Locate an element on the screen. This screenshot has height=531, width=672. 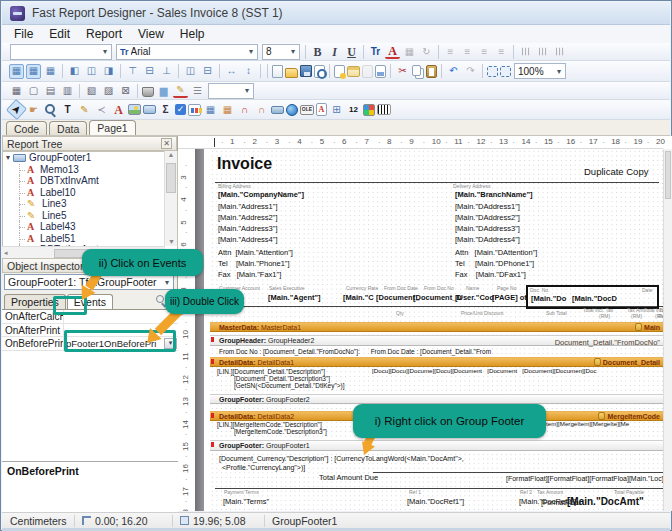
band-object-icon is located at coordinates (150, 110).